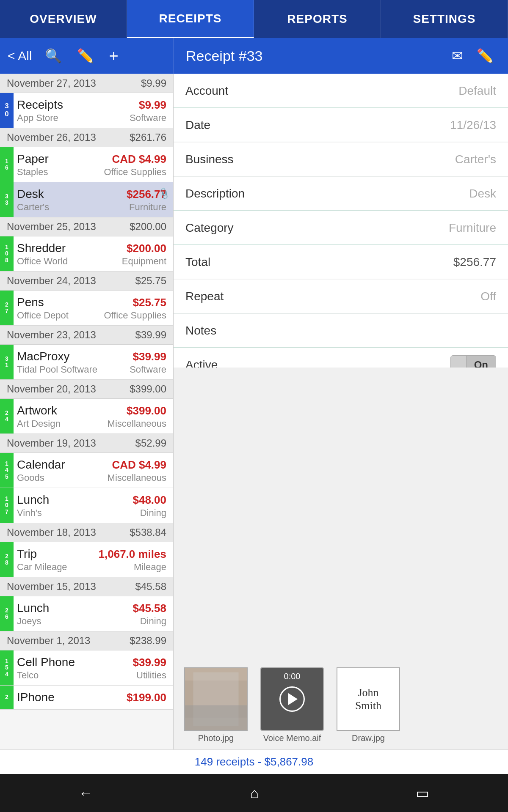  Describe the element at coordinates (152, 105) in the screenshot. I see `item-amount: $9.99` at that location.